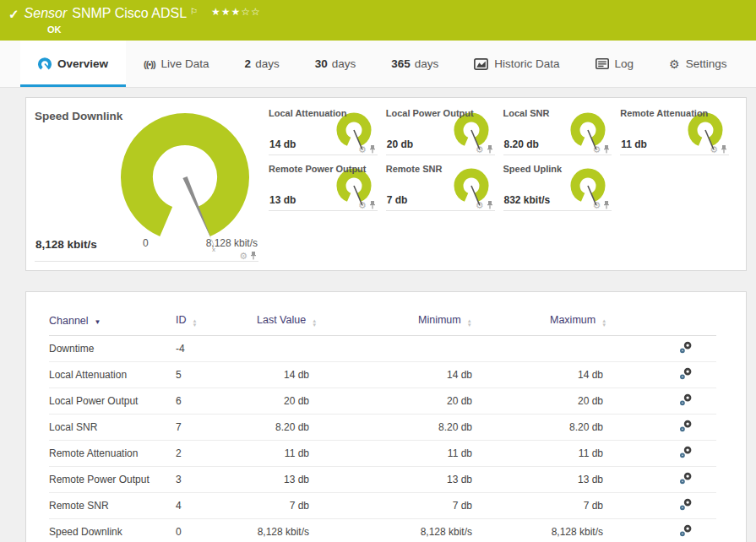  Describe the element at coordinates (194, 12) in the screenshot. I see `priority-flag-icon: ⚐` at that location.